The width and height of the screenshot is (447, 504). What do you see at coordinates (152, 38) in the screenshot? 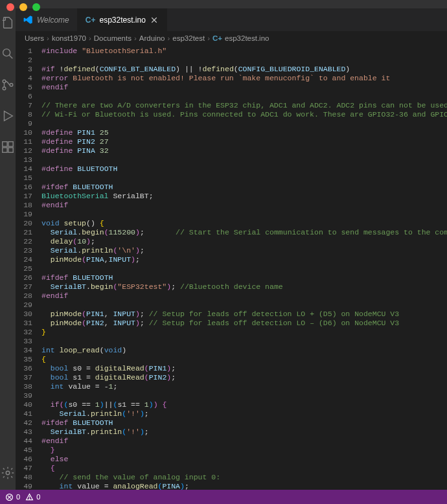
I see `breadcrumb-segment: Arduino` at bounding box center [152, 38].